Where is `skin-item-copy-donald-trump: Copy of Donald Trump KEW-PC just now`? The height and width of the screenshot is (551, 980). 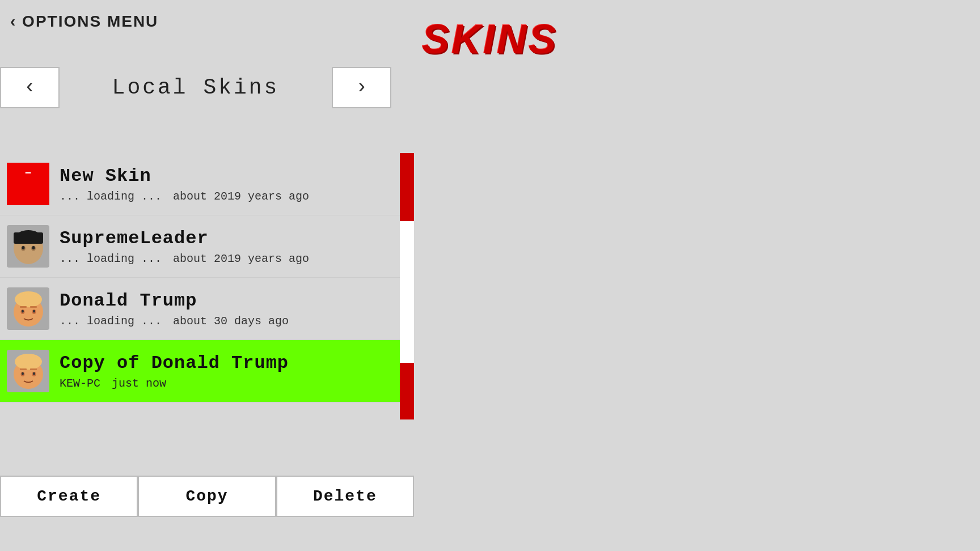
skin-item-copy-donald-trump: Copy of Donald Trump KEW-PC just now is located at coordinates (207, 371).